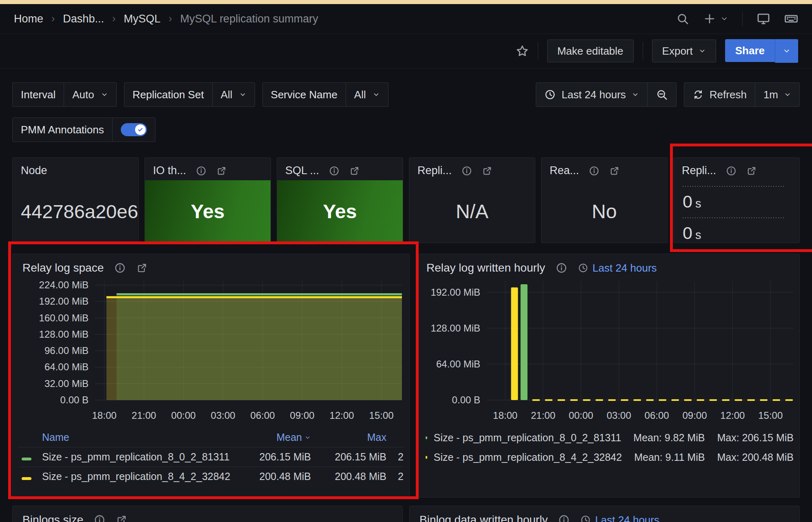  What do you see at coordinates (742, 95) in the screenshot?
I see `refresh-group: Refresh 1m` at bounding box center [742, 95].